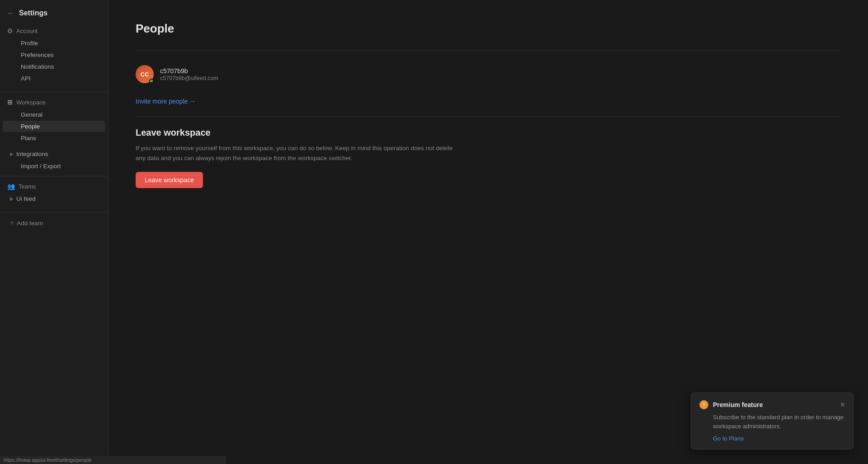  What do you see at coordinates (31, 102) in the screenshot?
I see `workspace-section-label: Workspace` at bounding box center [31, 102].